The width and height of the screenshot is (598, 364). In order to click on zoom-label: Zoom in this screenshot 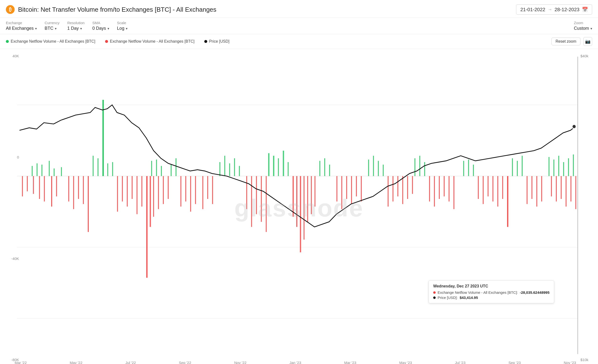, I will do `click(583, 23)`.